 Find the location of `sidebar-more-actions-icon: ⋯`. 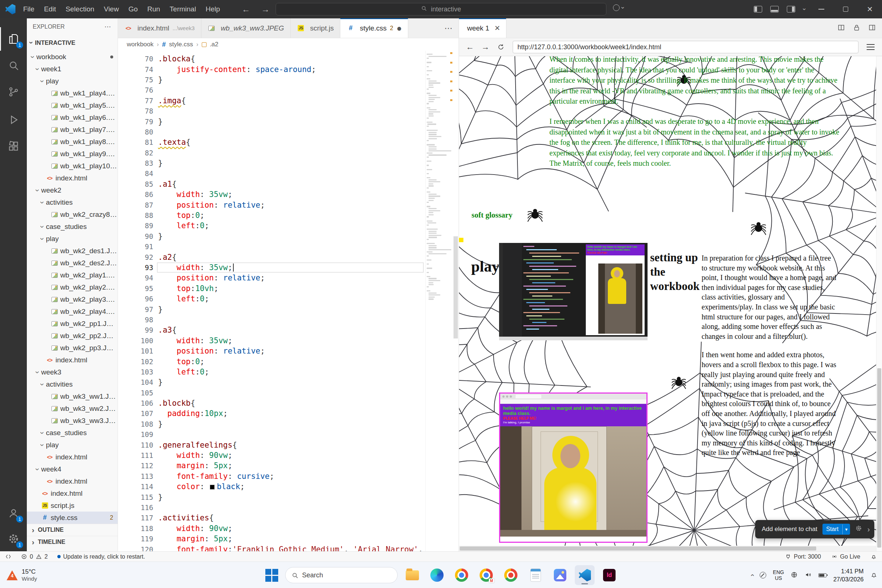

sidebar-more-actions-icon: ⋯ is located at coordinates (108, 27).